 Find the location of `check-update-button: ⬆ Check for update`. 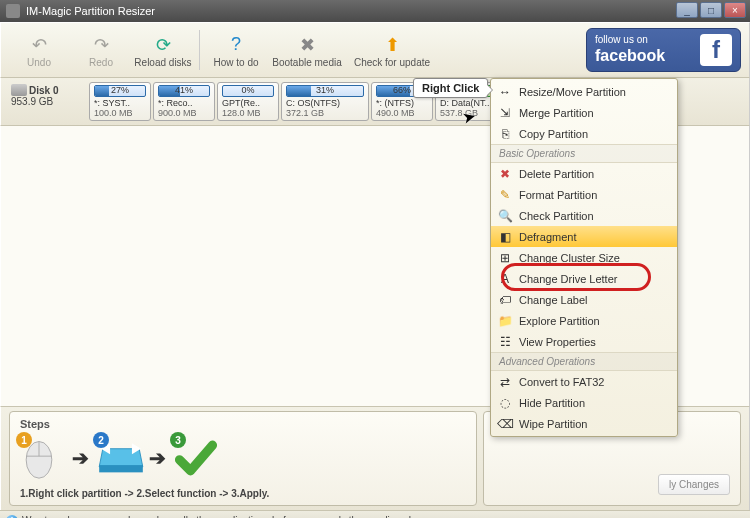

check-update-button: ⬆ Check for update is located at coordinates (392, 50).